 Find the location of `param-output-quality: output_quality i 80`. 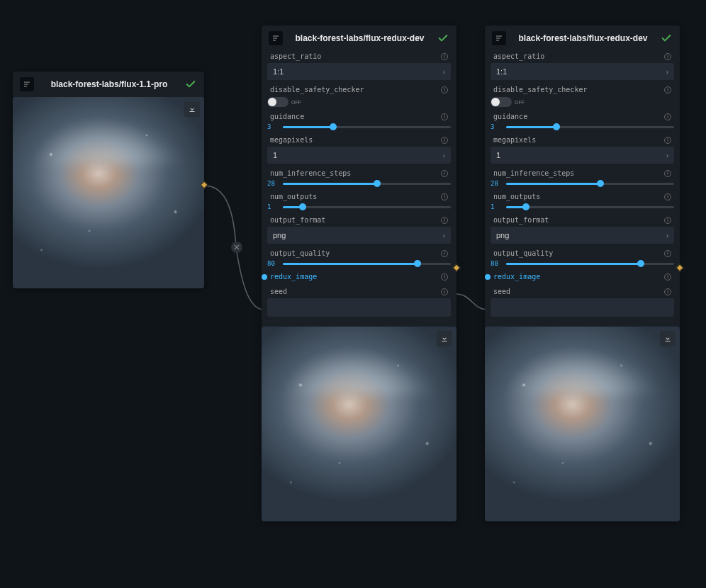

param-output-quality: output_quality i 80 is located at coordinates (359, 258).